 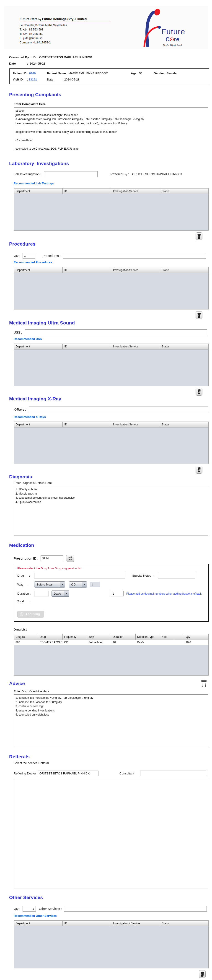 What do you see at coordinates (111, 834) in the screenshot?
I see `referral-listbox` at bounding box center [111, 834].